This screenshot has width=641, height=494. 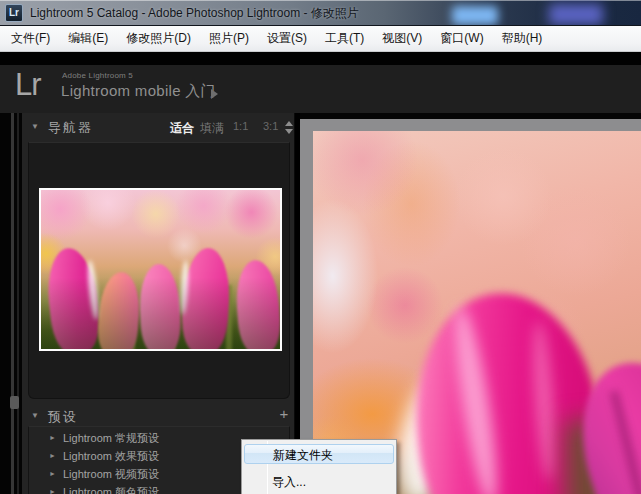 I want to click on menu-item-develop: 修改照片(D), so click(x=158, y=38).